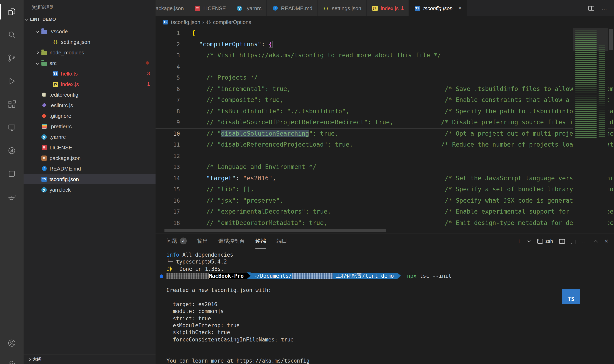 Image resolution: width=614 pixels, height=364 pixels. I want to click on code-line: 13 /* Language and Environment */, so click(385, 167).